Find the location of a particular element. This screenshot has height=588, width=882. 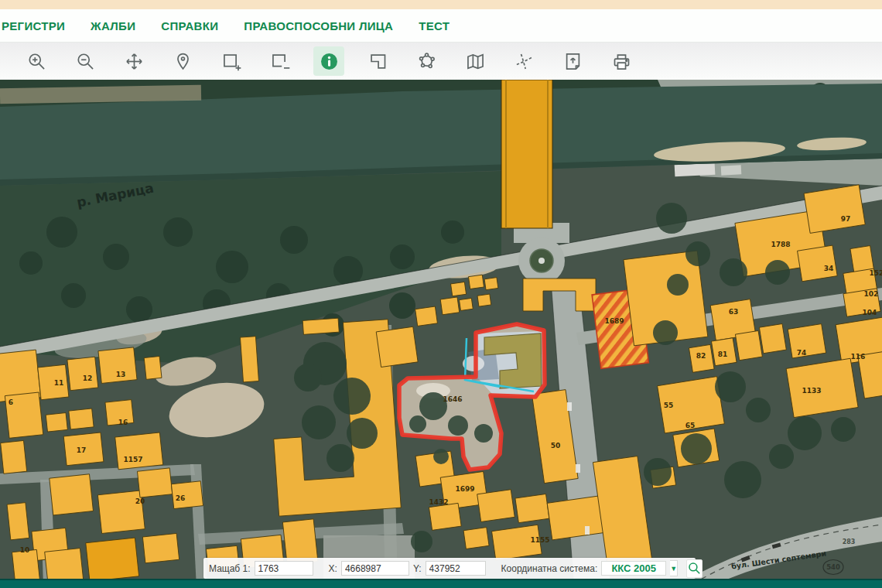

map-label: 17 is located at coordinates (82, 450).